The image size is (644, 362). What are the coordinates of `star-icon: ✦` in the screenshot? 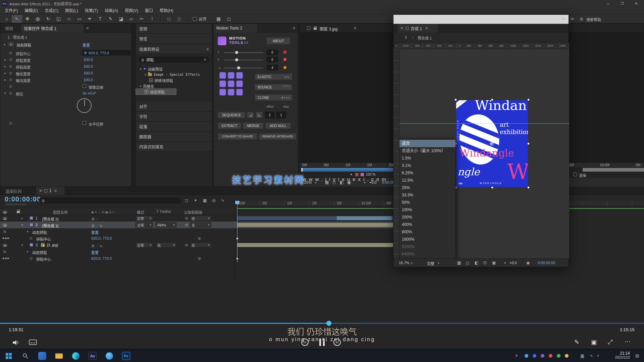 It's located at (351, 174).